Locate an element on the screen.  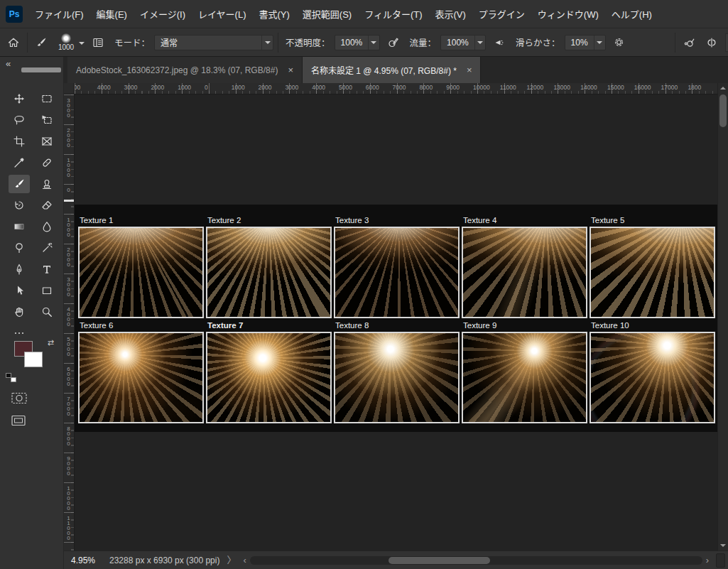
brush-tool is located at coordinates (19, 184).